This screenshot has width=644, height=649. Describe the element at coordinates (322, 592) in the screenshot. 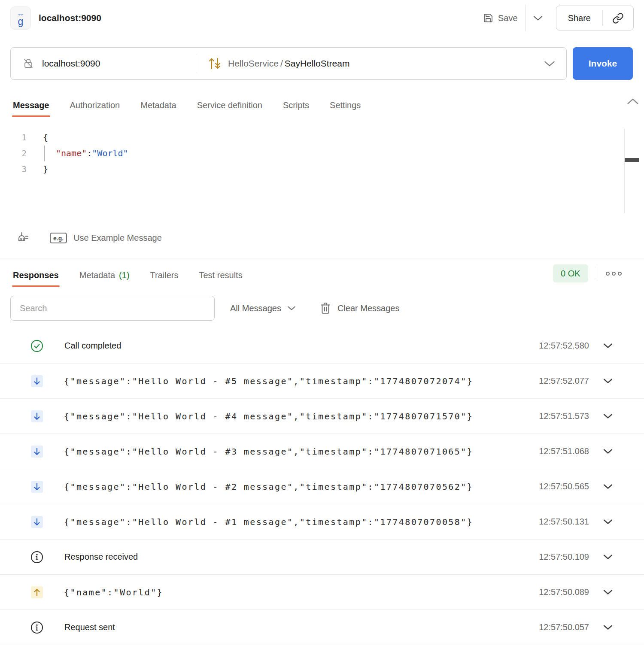

I see `message-row: {"name":"World"}12:57:50.089` at that location.